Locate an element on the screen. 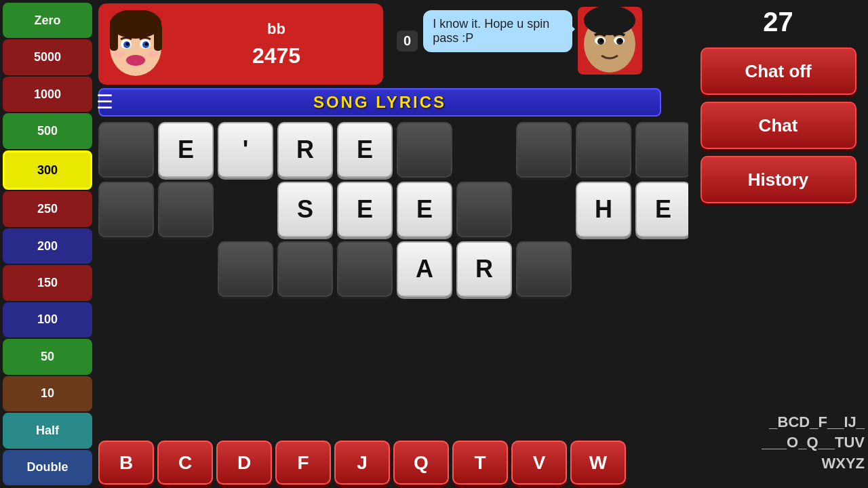 This screenshot has height=488, width=868. key-Q: Q is located at coordinates (421, 462).